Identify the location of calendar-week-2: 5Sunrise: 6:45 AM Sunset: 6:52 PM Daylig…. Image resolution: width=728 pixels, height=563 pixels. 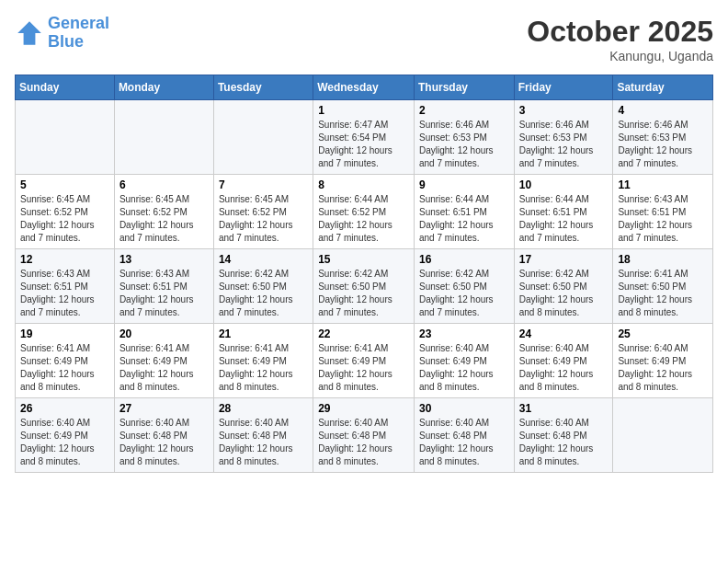
(364, 212).